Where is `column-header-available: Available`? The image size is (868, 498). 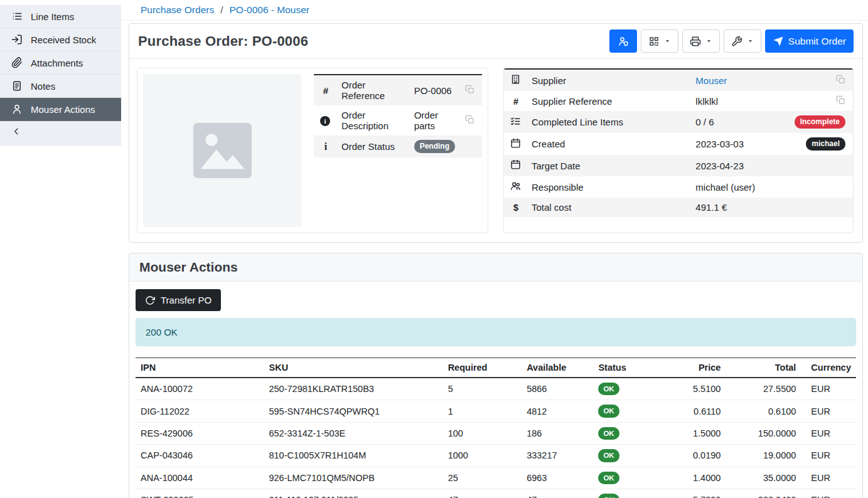
column-header-available: Available is located at coordinates (557, 368).